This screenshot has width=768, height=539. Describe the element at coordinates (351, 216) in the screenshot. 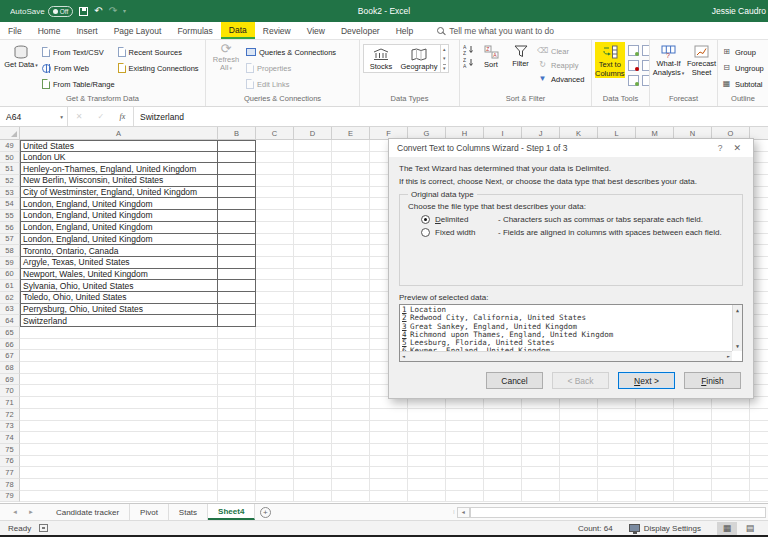

I see `cell-E55` at that location.